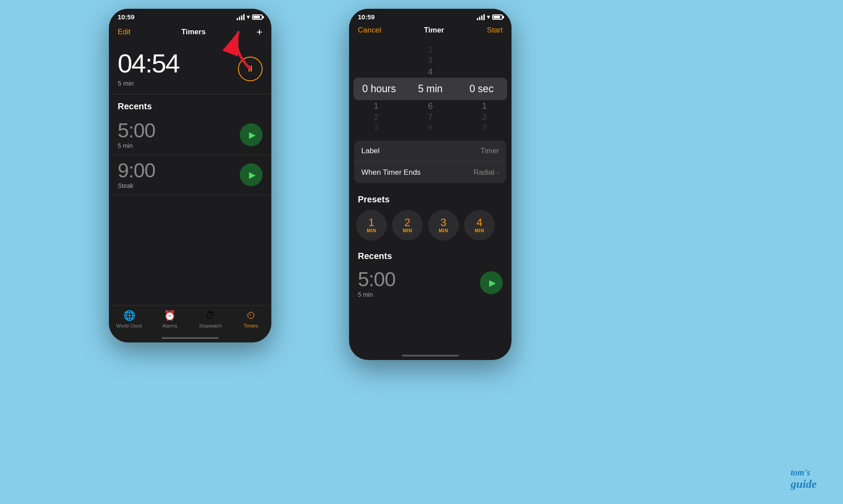 This screenshot has height=504, width=843. Describe the element at coordinates (251, 316) in the screenshot. I see `timers-icon: ⏲` at that location.